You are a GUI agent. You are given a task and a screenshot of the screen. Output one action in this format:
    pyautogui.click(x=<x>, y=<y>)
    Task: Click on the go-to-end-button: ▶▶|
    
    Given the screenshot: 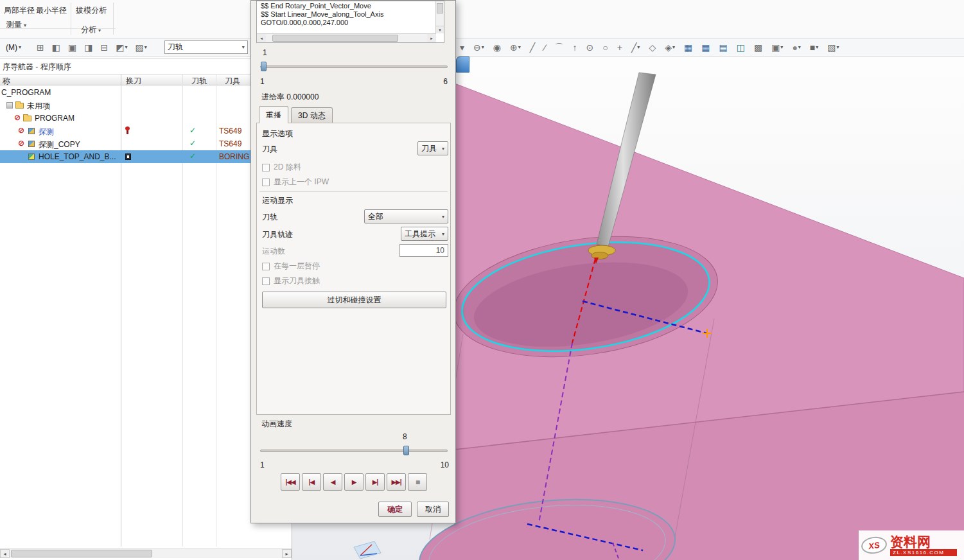 What is the action you would take?
    pyautogui.click(x=396, y=482)
    